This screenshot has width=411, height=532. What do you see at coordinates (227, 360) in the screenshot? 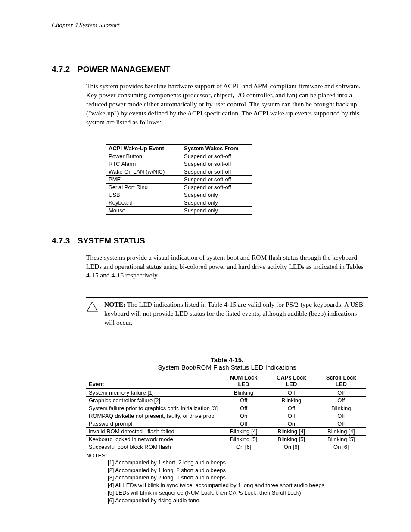
I see `table-label: Table 4-15.` at bounding box center [227, 360].